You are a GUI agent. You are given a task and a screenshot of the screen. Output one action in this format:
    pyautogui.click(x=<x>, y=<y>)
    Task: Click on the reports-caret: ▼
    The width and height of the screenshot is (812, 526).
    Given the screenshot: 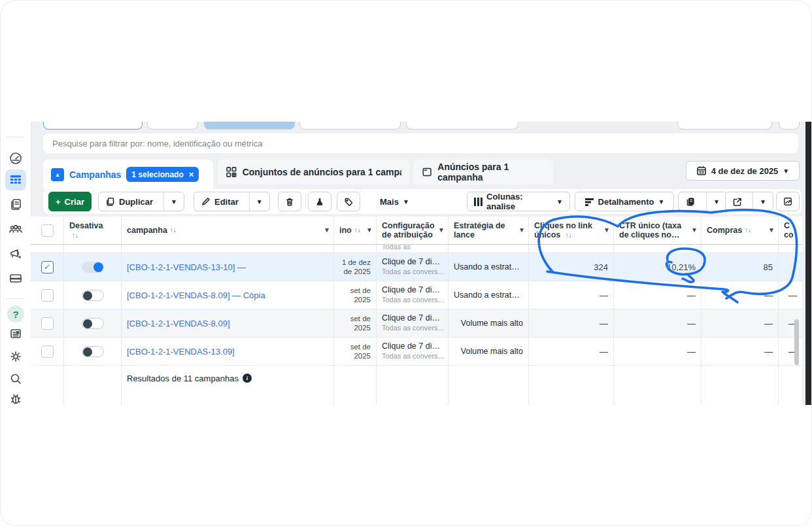 What is the action you would take?
    pyautogui.click(x=717, y=202)
    